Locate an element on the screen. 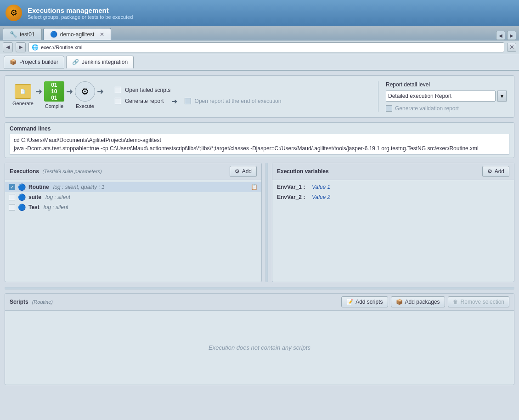 This screenshot has width=519, height=420. test-check is located at coordinates (12, 207).